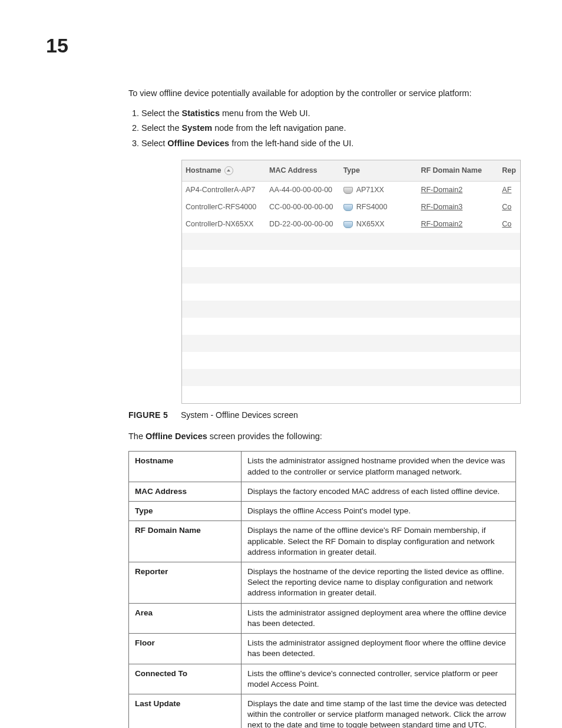 The height and width of the screenshot is (728, 562). What do you see at coordinates (507, 190) in the screenshot?
I see `reporter-link: AF` at bounding box center [507, 190].